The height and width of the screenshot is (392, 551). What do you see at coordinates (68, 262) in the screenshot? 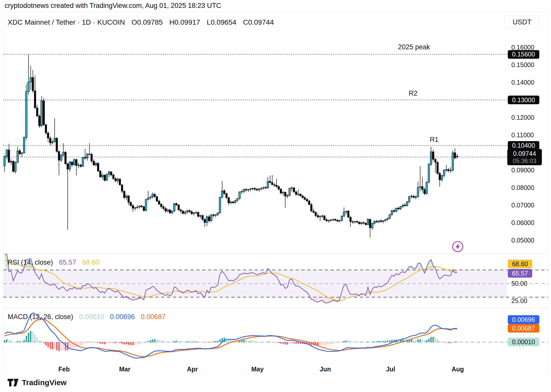
I see `rsi-value: 65.57` at bounding box center [68, 262].